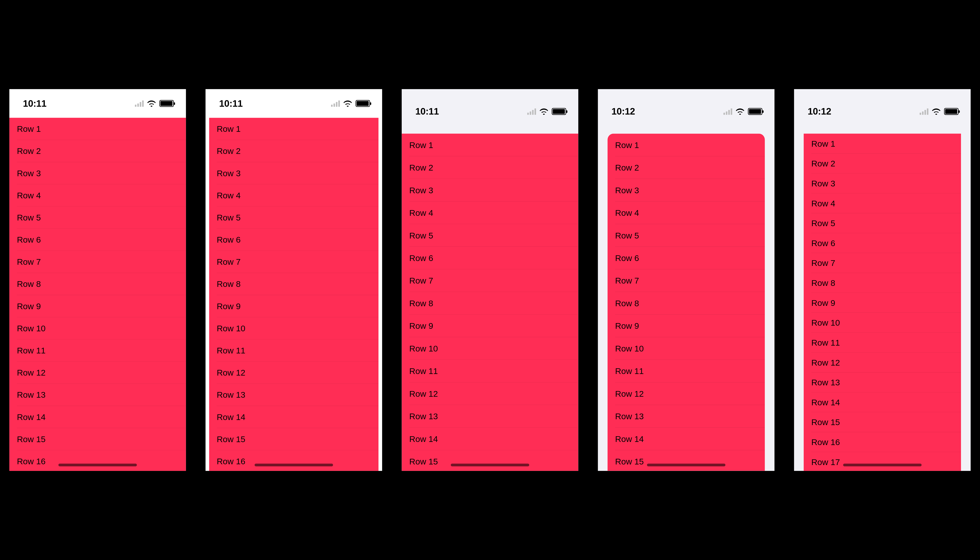 This screenshot has width=980, height=560. I want to click on phone-screen-5: 10:12 Row 1 Row 2 Row 3 Row 4 Row, so click(882, 280).